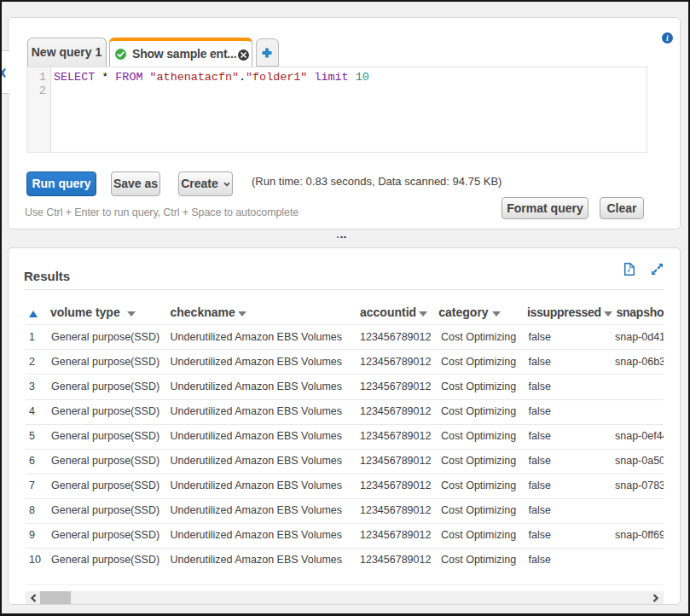  Describe the element at coordinates (667, 38) in the screenshot. I see `svg-text: i` at that location.